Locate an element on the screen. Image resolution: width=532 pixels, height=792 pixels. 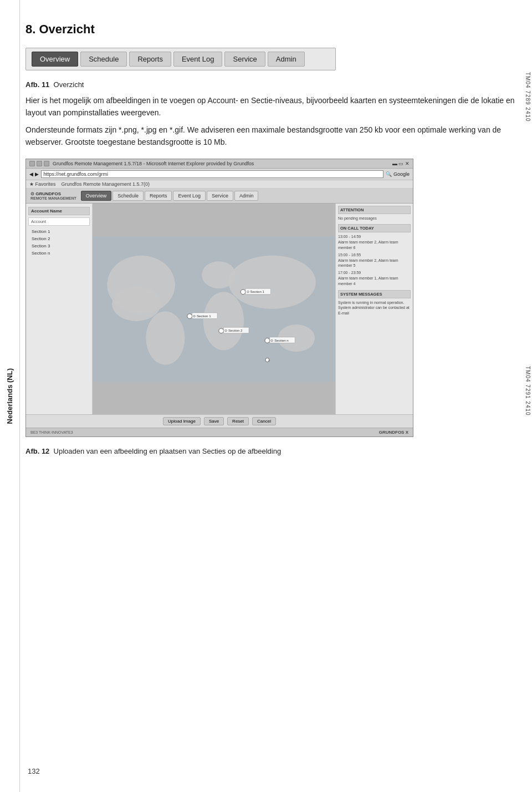
upload-image-btn: Upload Image is located at coordinates (182, 422).